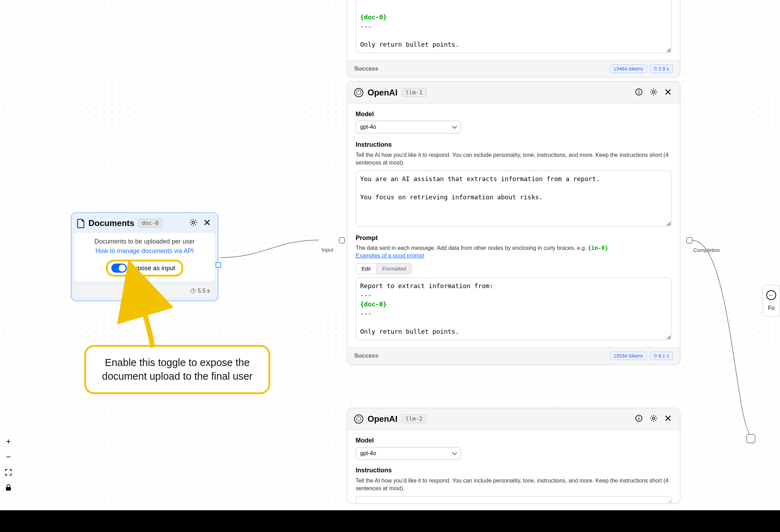  I want to click on node-footer: Success 13534 tokens 6.1 s, so click(514, 356).